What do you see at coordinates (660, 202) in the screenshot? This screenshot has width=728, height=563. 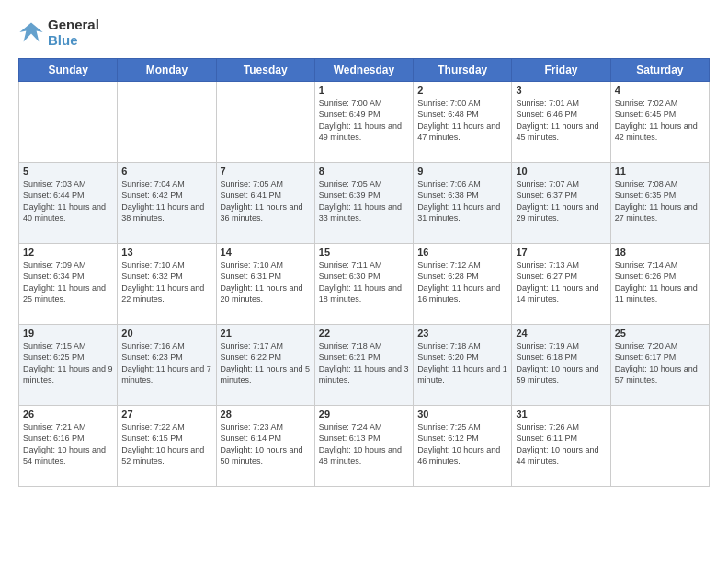 I see `calendar-cell: 11Sunrise: 7:08 AM Sunset: 6:35 PM Dayli…` at bounding box center [660, 202].